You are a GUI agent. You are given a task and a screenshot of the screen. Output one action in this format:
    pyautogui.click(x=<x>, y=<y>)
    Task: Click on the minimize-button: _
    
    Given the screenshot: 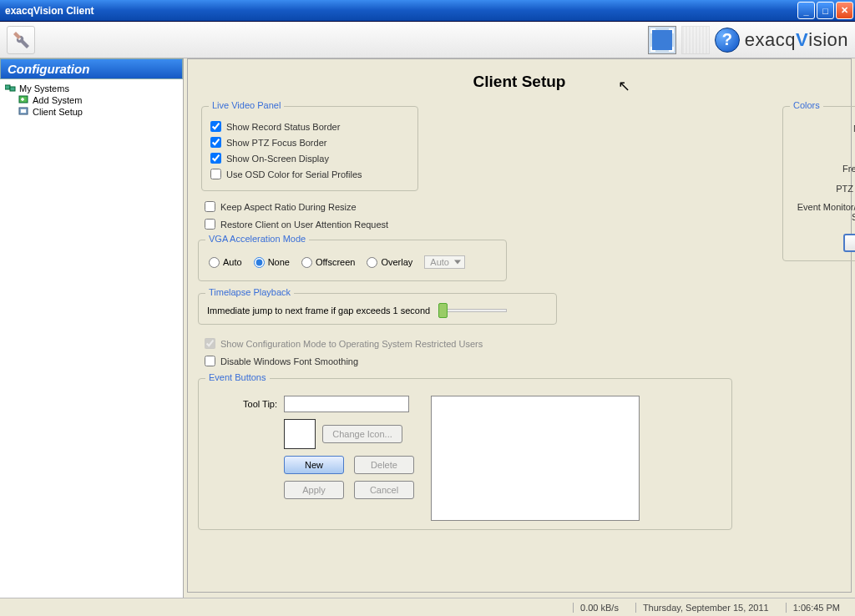 What is the action you would take?
    pyautogui.click(x=807, y=10)
    